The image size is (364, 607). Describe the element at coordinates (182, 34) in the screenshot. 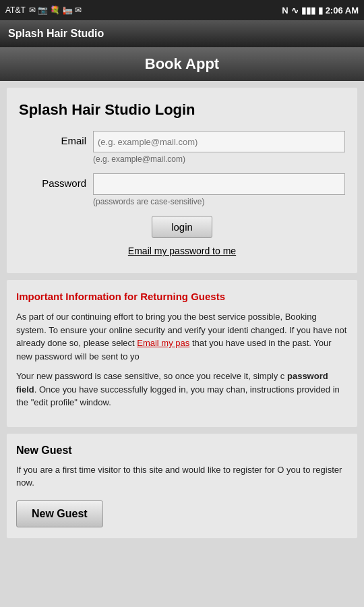

I see `app-title-bar: Splash Hair Studio` at that location.